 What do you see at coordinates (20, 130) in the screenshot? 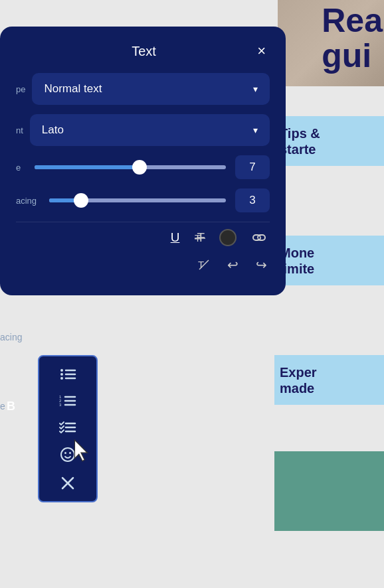
I see `font-label: nt` at bounding box center [20, 130].